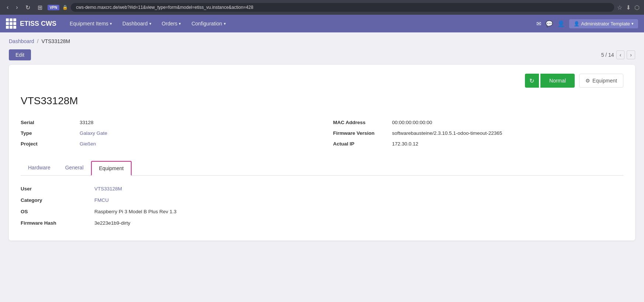  Describe the element at coordinates (50, 122) in the screenshot. I see `field-serial-label: Serial` at that location.